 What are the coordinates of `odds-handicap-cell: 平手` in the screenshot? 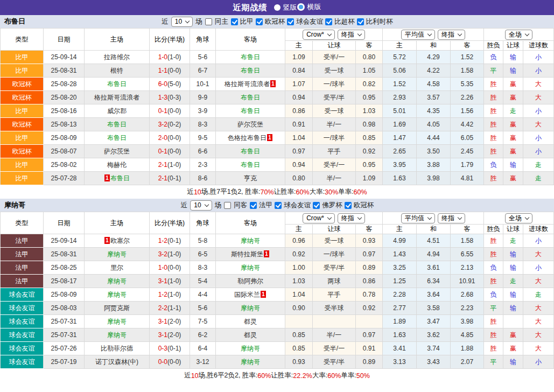 It's located at (334, 152).